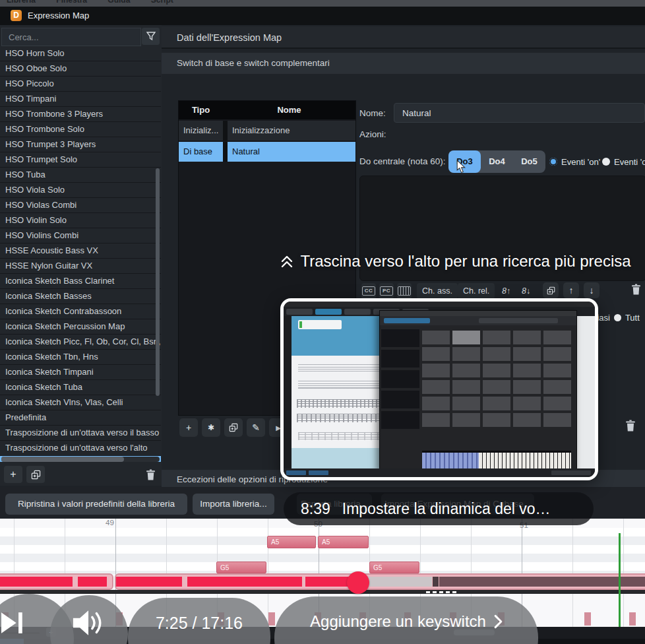 The width and height of the screenshot is (645, 644). What do you see at coordinates (80, 418) in the screenshot?
I see `list-item: Predefinita` at bounding box center [80, 418].